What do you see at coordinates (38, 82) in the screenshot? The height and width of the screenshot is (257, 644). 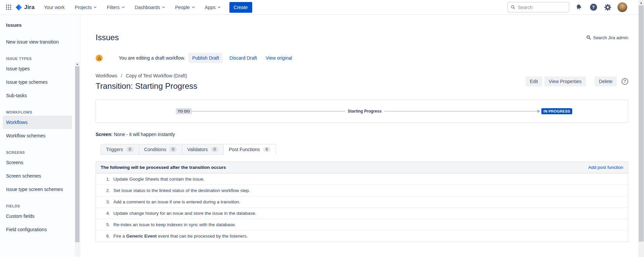 I see `sidebar-item-issue-type-schemes: Issue type schemes` at bounding box center [38, 82].